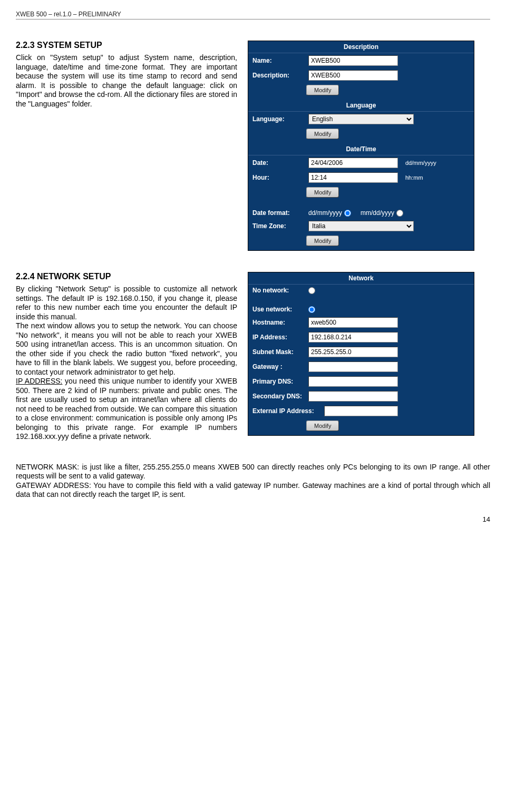 The image size is (506, 812). I want to click on language-select: English, so click(361, 119).